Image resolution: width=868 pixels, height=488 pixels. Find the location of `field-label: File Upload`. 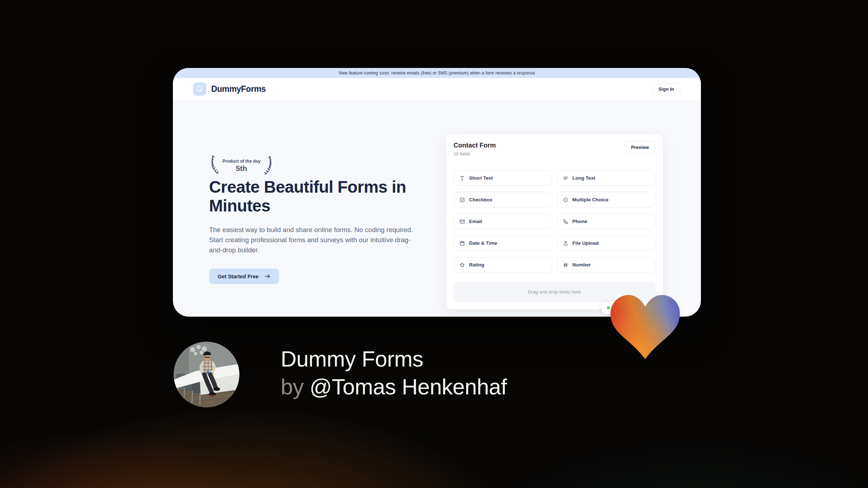

field-label: File Upload is located at coordinates (586, 243).